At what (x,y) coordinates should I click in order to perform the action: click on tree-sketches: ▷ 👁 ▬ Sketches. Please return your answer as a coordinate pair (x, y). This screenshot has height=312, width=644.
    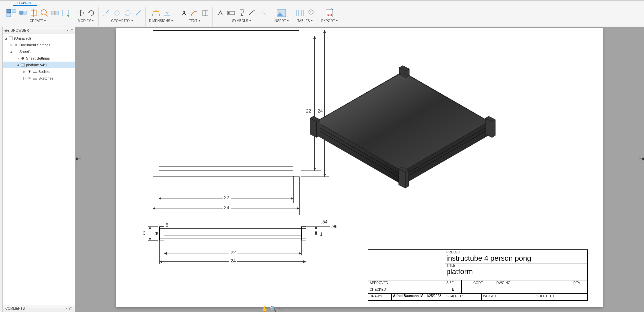
    Looking at the image, I should click on (39, 78).